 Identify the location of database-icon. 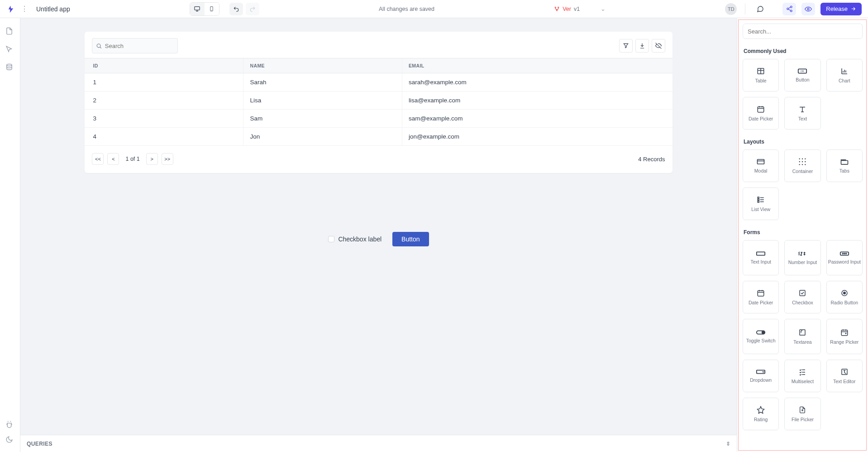
(10, 68).